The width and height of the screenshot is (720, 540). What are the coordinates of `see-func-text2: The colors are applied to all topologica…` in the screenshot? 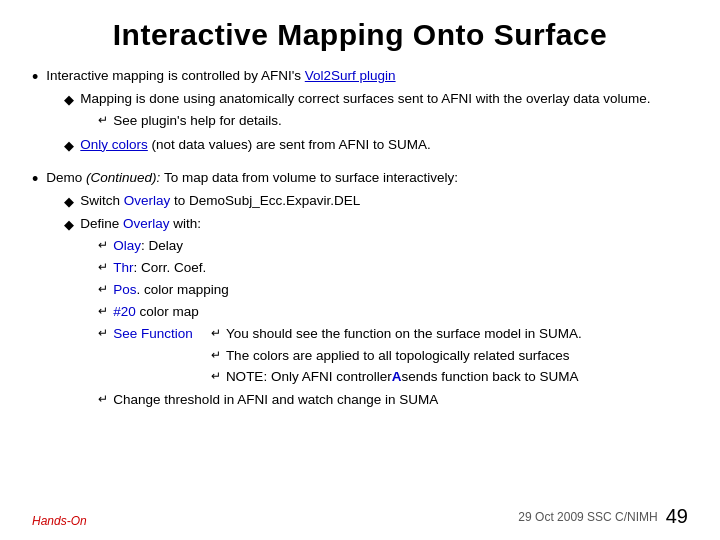 It's located at (398, 356).